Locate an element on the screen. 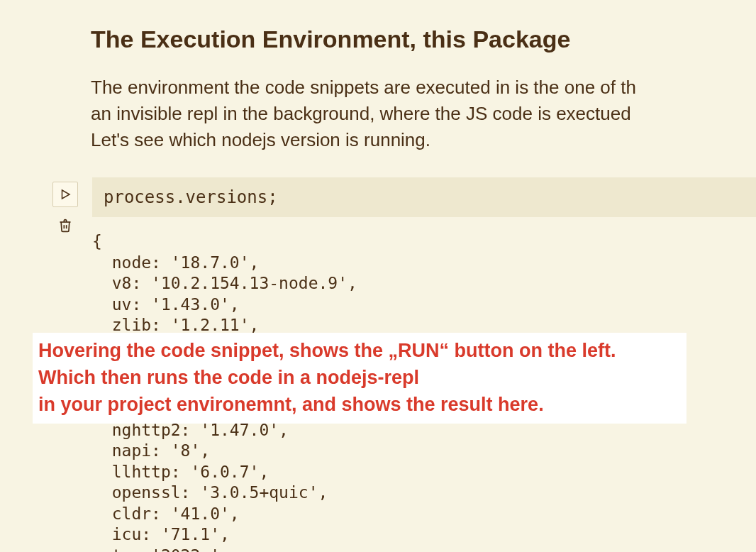 Image resolution: width=756 pixels, height=552 pixels. output-line: napi: '8', is located at coordinates (151, 451).